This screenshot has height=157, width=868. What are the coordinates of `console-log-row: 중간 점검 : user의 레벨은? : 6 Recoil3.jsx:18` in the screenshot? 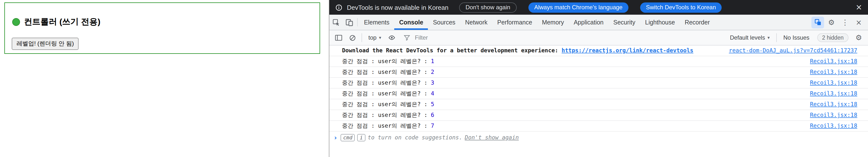 It's located at (598, 115).